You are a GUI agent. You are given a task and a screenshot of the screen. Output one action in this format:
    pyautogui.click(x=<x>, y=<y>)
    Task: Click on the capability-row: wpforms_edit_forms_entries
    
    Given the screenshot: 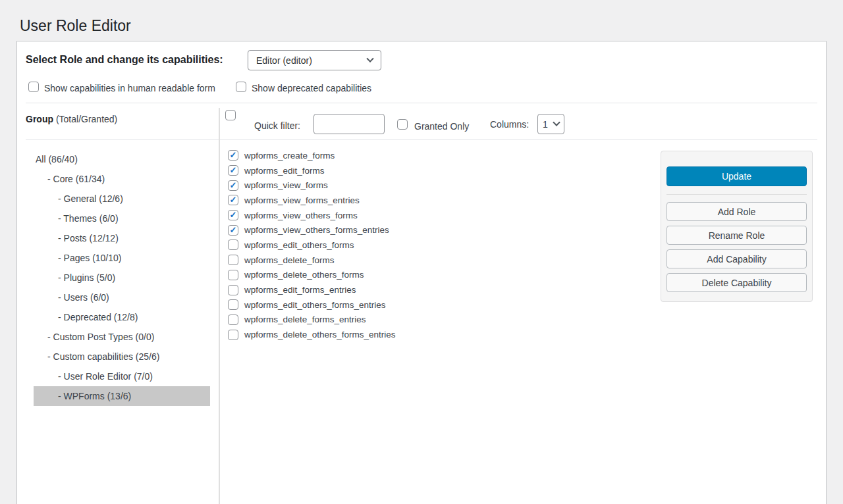 What is the action you would take?
    pyautogui.click(x=312, y=290)
    